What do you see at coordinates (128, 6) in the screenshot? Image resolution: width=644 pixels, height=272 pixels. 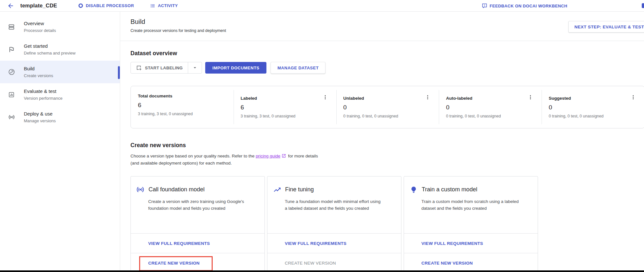 I see `appbar-actions: DISABLE PROCESSOR ACTIVITY` at bounding box center [128, 6].